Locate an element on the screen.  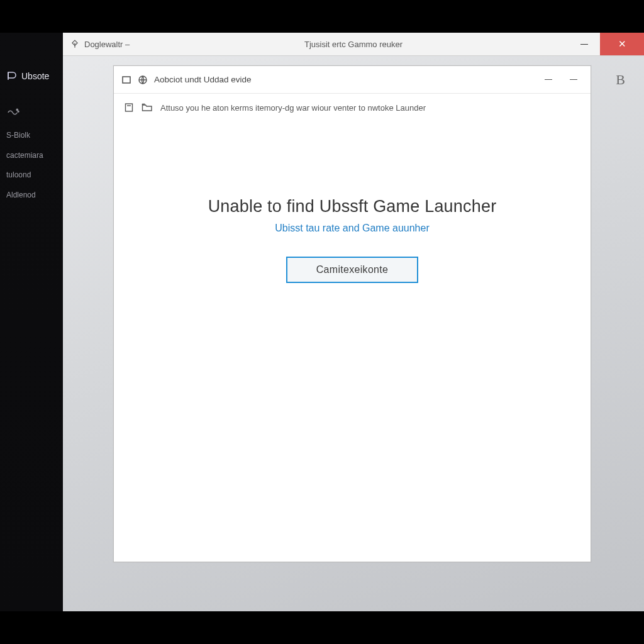
minimize-button is located at coordinates (584, 44).